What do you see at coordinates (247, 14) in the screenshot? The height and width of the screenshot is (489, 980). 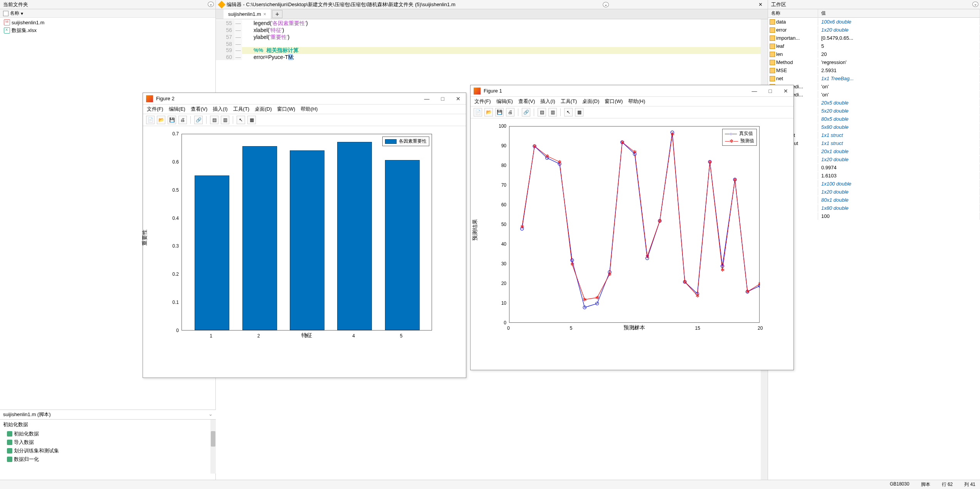 I see `editor-tab: suijishenlin1.m ×` at bounding box center [247, 14].